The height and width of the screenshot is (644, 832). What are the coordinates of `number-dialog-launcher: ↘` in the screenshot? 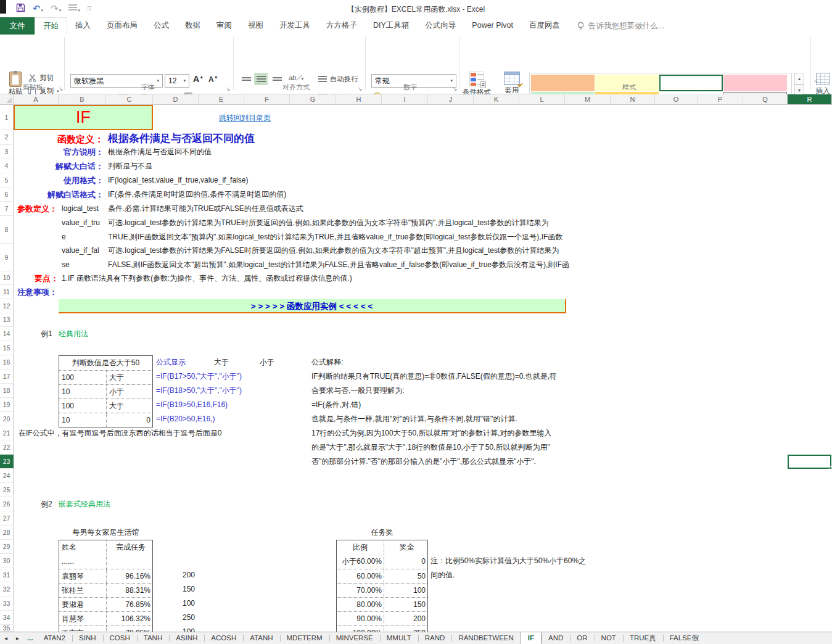 It's located at (455, 89).